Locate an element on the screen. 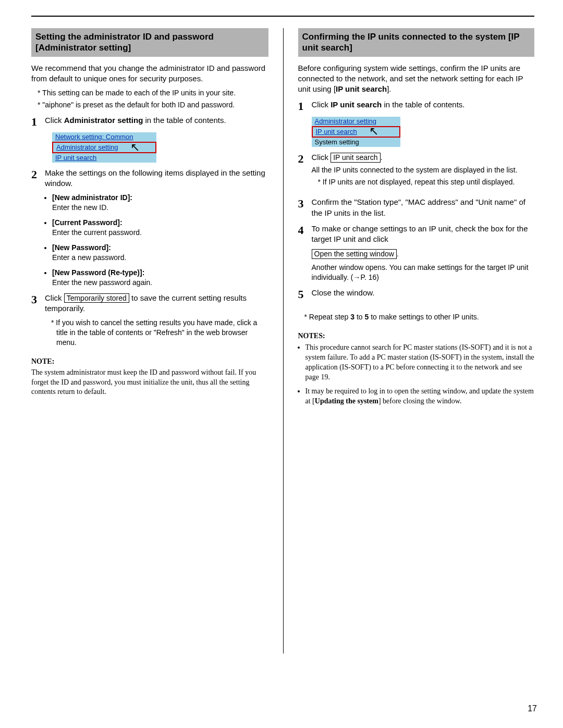 Image resolution: width=563 pixels, height=728 pixels. left-note-body: The system administrator must keep the I… is located at coordinates (150, 382).